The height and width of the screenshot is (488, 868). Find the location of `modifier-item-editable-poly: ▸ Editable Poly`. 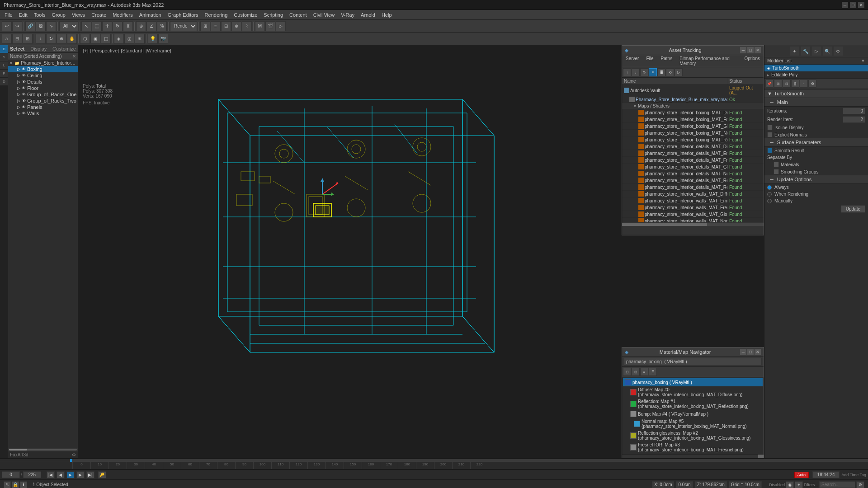

modifier-item-editable-poly: ▸ Editable Poly is located at coordinates (816, 75).